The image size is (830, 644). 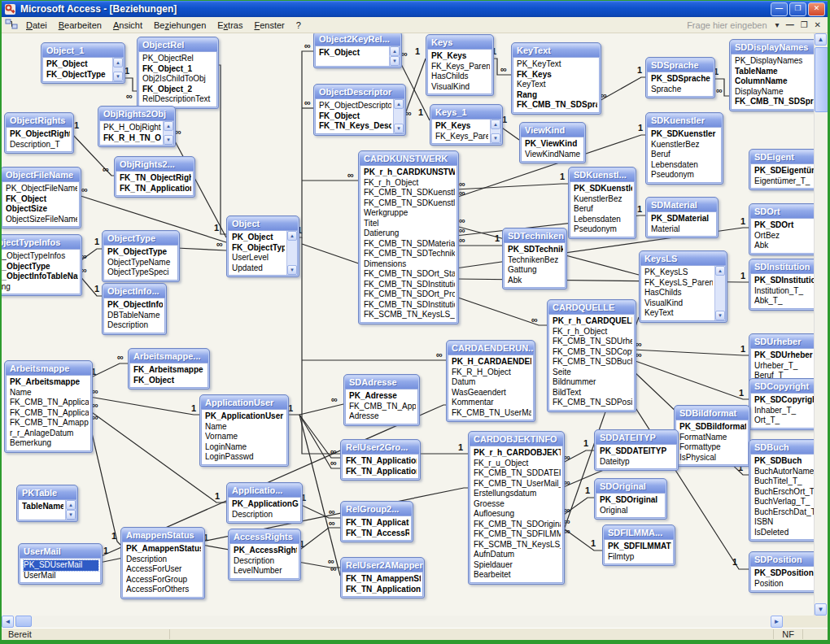 I want to click on field-isphysical: IsPhysical, so click(x=713, y=459).